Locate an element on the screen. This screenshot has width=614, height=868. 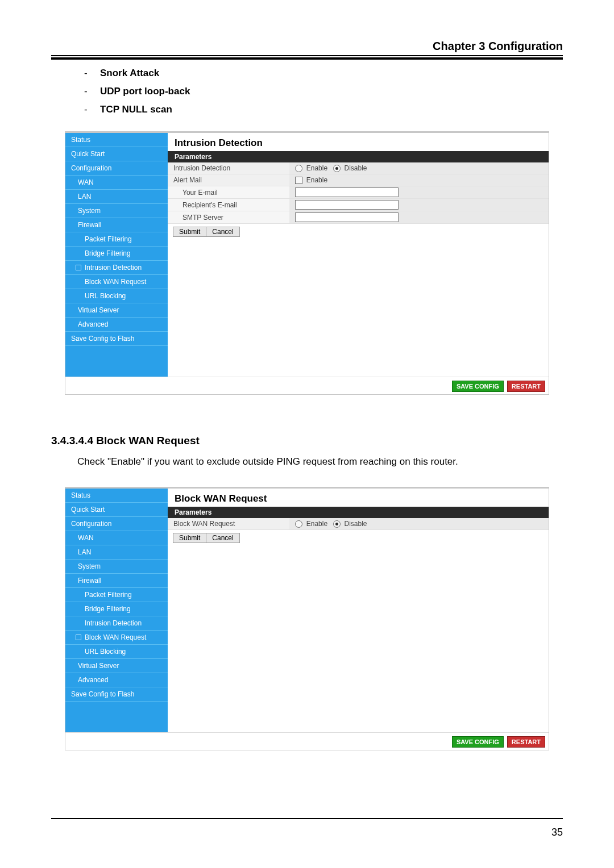
checkbox-alert-mail-label: Enable is located at coordinates (317, 180).